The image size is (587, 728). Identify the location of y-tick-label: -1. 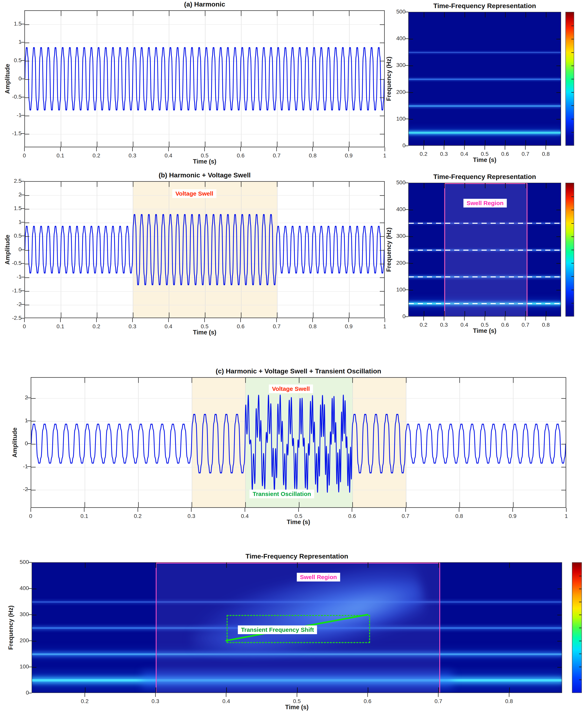
(16, 277).